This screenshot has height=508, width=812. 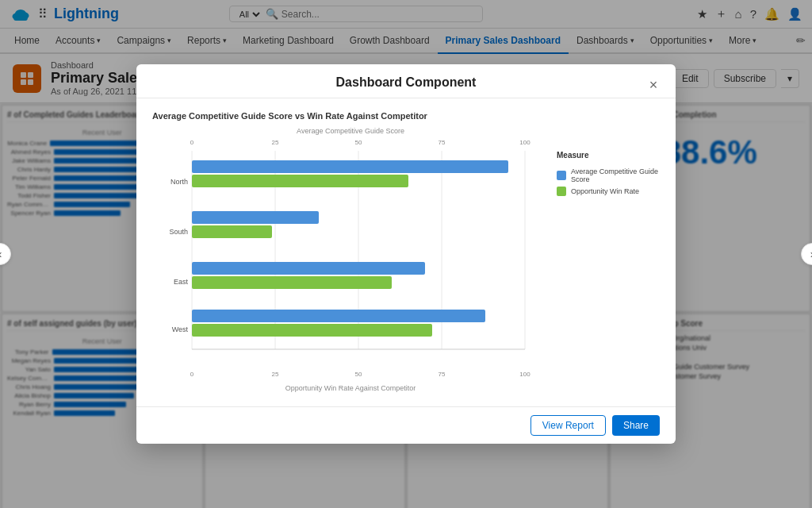 What do you see at coordinates (350, 388) in the screenshot?
I see `chart-x-axis-bottom-label: Opportunity Win Rate Against Competitor` at bounding box center [350, 388].